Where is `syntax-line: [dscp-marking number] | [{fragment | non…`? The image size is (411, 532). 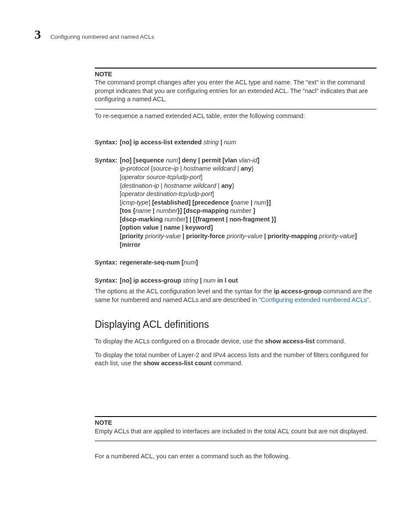 syntax-line: [dscp-marking number] | [{fragment | non… is located at coordinates (248, 220).